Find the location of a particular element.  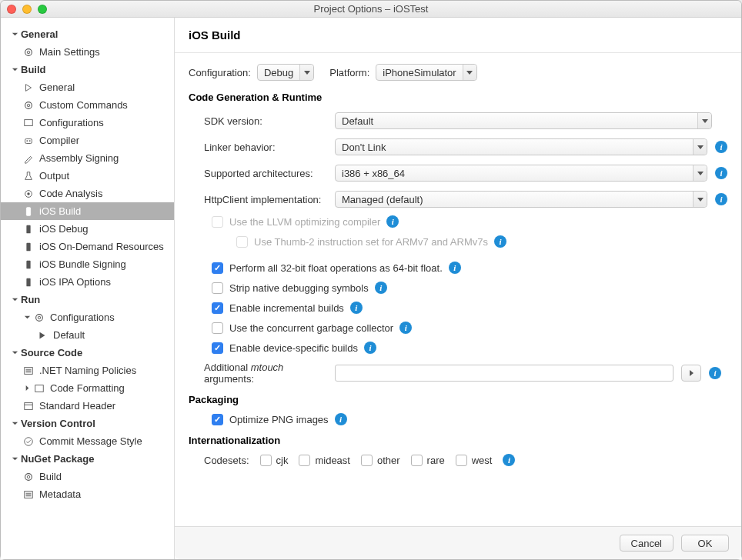

disclosure-right-icon is located at coordinates (27, 388).